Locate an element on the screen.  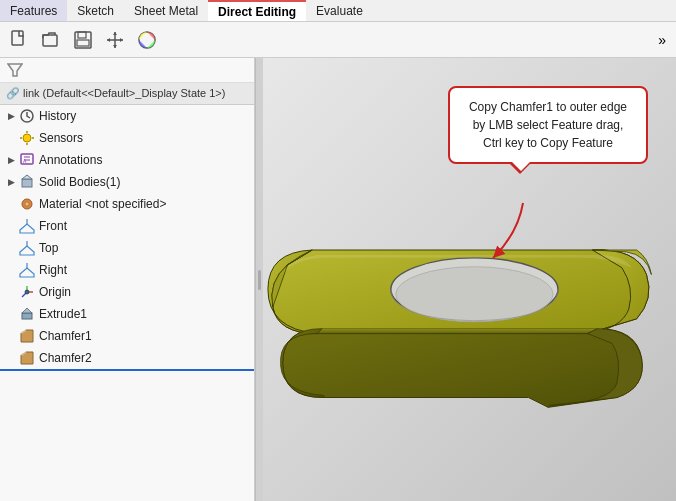
tree-label-chamfer2: Chamfer2 is located at coordinates (66, 358).